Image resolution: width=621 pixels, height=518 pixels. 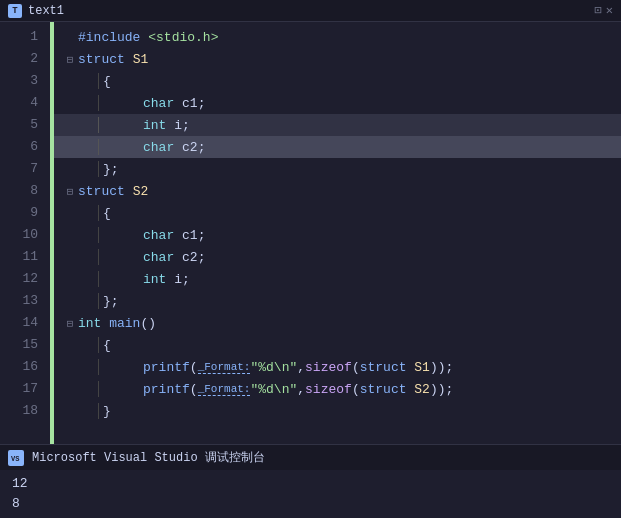 I want to click on sizeof-kw-2: sizeof, so click(x=328, y=390).